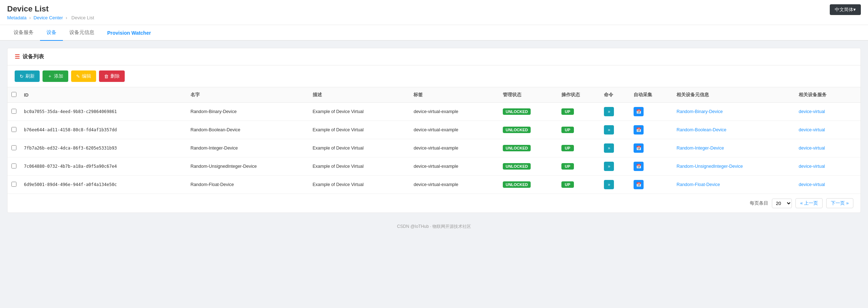  I want to click on breadcrumb-metadata: Metadata, so click(17, 18).